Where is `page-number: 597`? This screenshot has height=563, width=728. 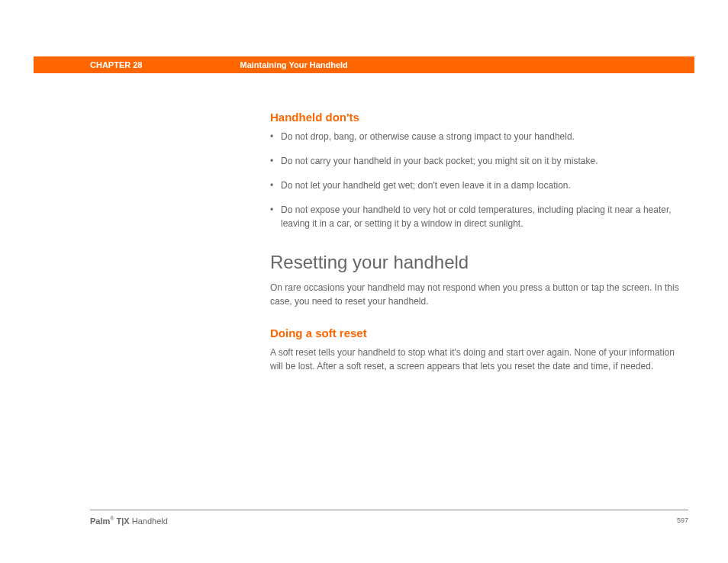 page-number: 597 is located at coordinates (682, 520).